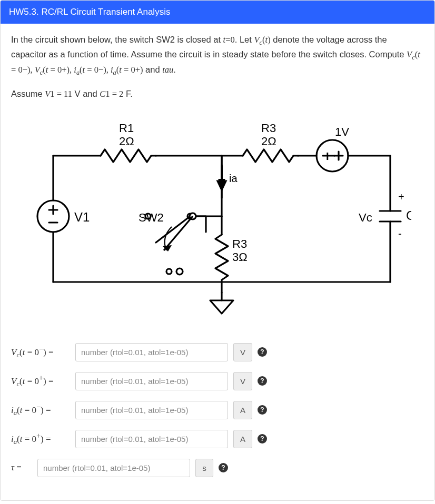 Image resolution: width=435 pixels, height=504 pixels. What do you see at coordinates (365, 218) in the screenshot?
I see `vc-label: Vc` at bounding box center [365, 218].